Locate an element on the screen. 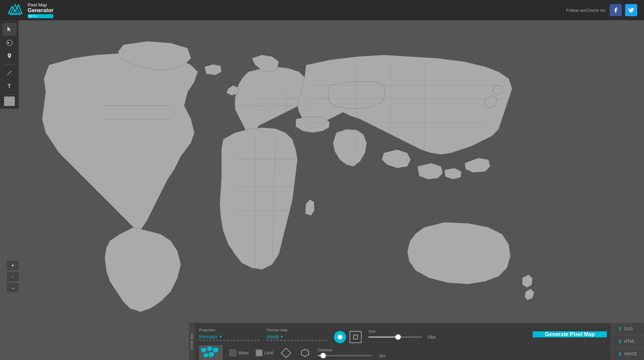  choose-map-value: World is located at coordinates (273, 337).